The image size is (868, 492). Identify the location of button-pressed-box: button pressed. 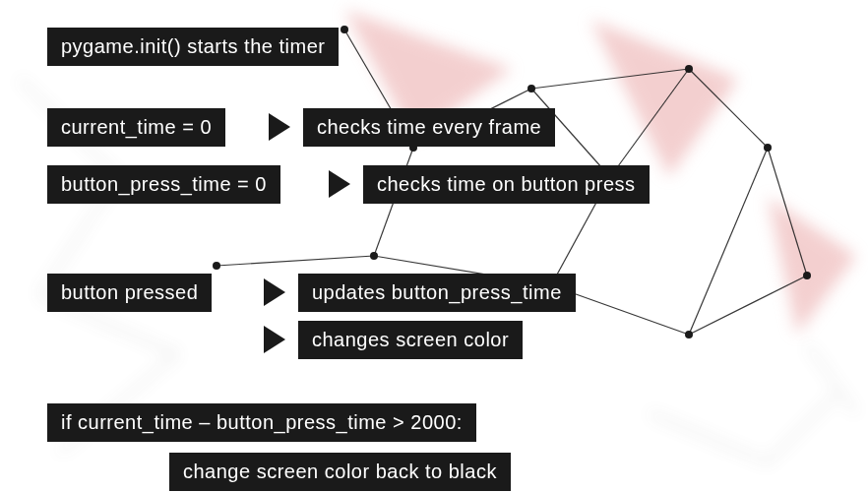
(130, 293).